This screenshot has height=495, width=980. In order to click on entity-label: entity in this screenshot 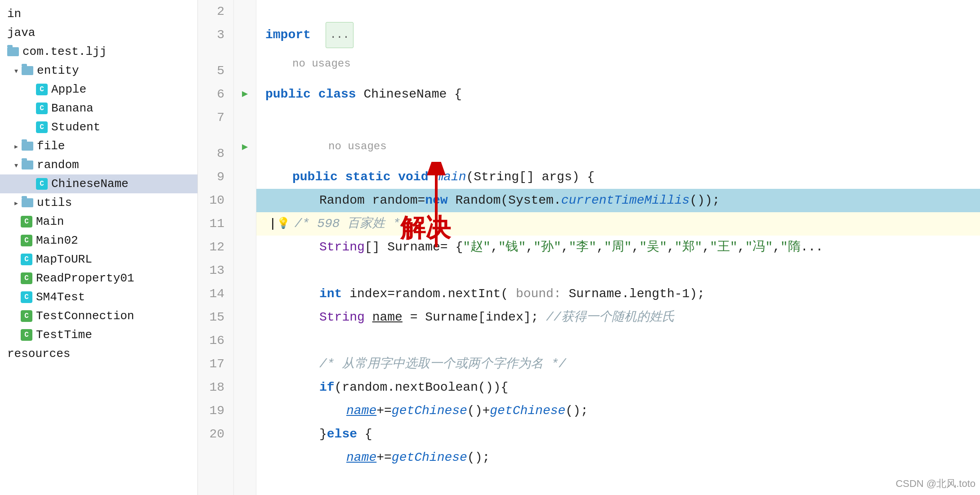, I will do `click(58, 71)`.